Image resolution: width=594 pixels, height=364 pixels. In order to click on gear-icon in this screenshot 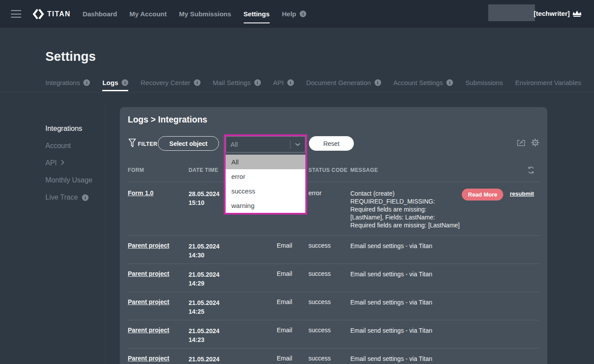, I will do `click(535, 143)`.